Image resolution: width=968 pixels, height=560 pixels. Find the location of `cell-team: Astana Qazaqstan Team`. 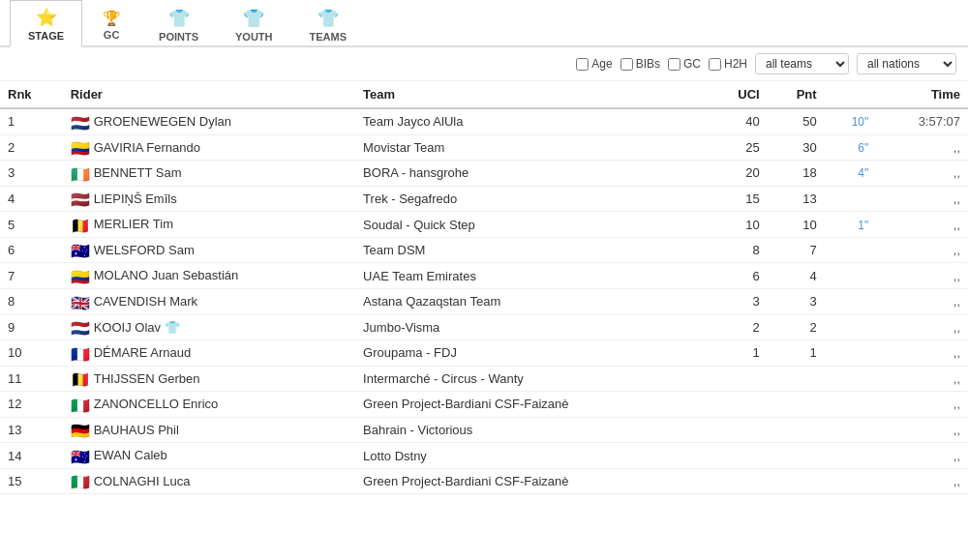

cell-team: Astana Qazaqstan Team is located at coordinates (531, 302).